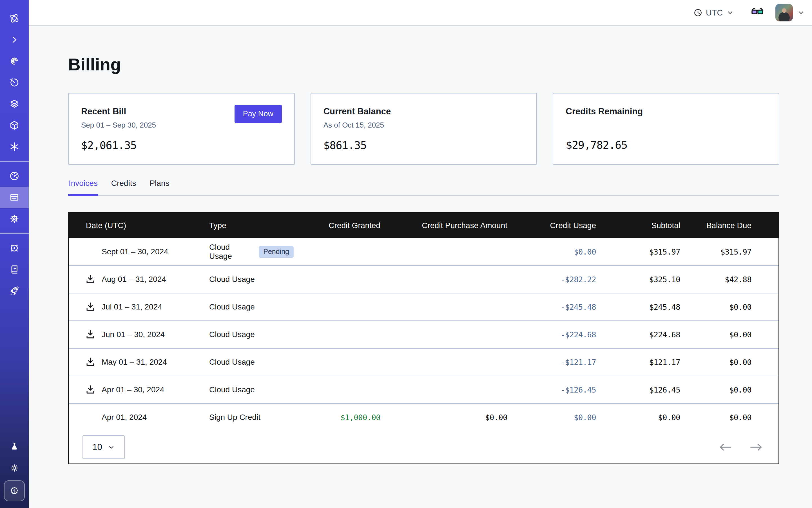  I want to click on next-page-button, so click(756, 447).